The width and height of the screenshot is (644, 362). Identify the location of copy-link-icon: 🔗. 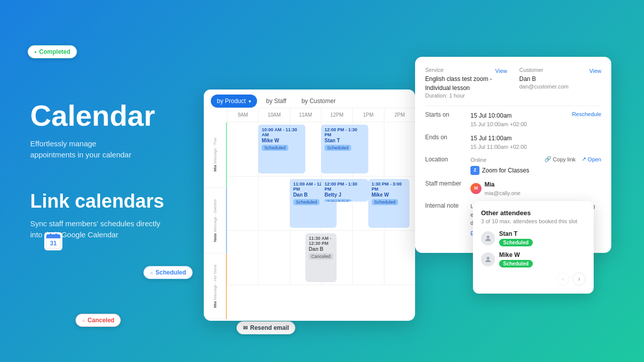
(548, 159).